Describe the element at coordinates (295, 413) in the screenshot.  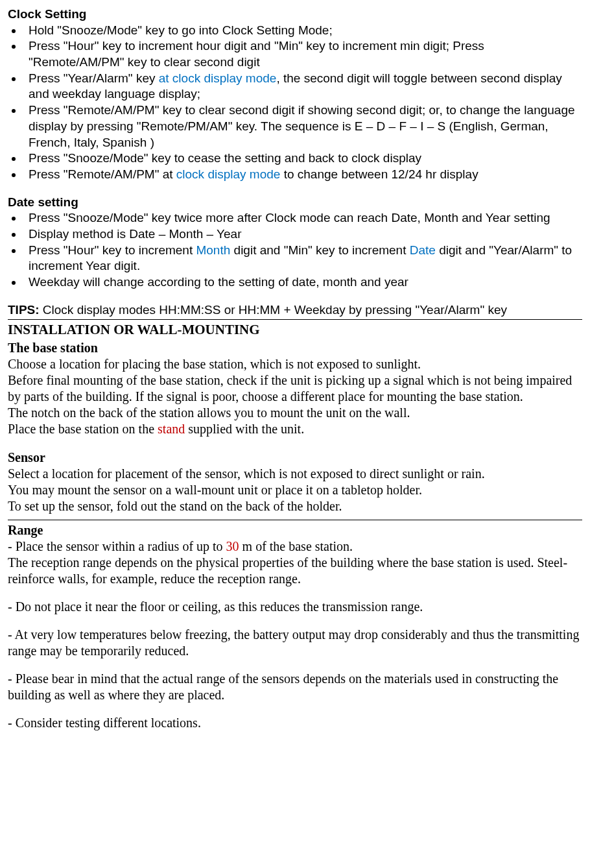
I see `base-station-para3: The notch on the back of the station all…` at that location.